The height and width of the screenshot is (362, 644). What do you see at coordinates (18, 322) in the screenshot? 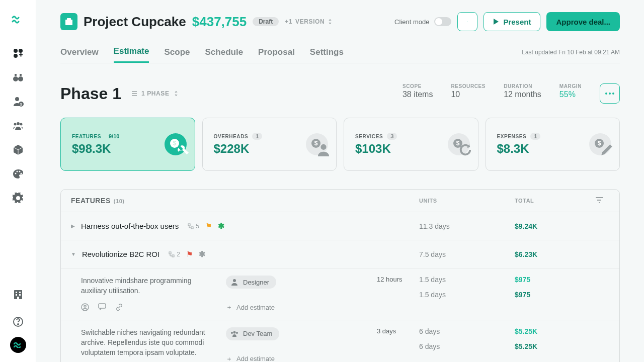
I see `nav-help-icon` at bounding box center [18, 322].